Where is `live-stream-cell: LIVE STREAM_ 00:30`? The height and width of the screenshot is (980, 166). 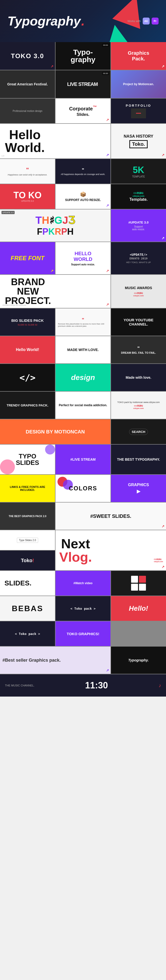 live-stream-cell: LIVE STREAM_ 00:30 is located at coordinates (83, 84).